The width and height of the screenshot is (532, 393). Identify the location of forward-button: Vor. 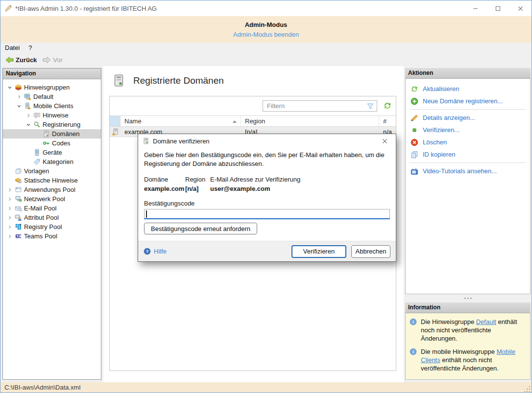
(53, 60).